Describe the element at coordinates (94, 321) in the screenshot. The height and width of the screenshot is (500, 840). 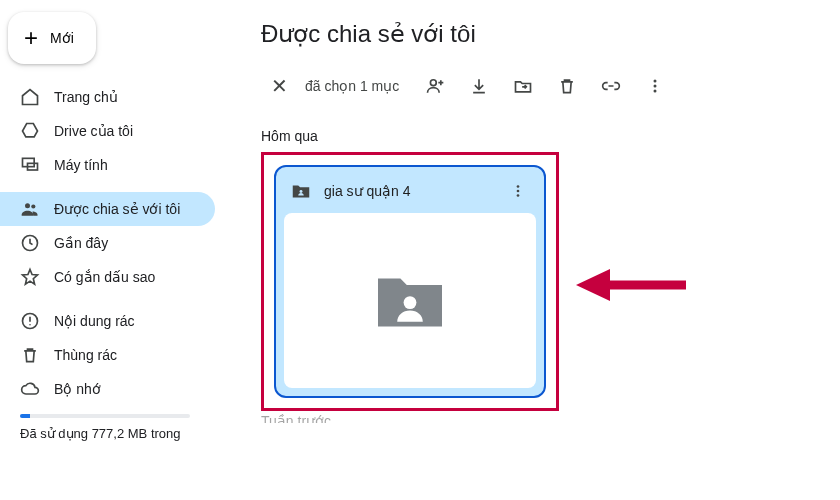
I see `sidebar-item-label: Nội dung rác` at that location.